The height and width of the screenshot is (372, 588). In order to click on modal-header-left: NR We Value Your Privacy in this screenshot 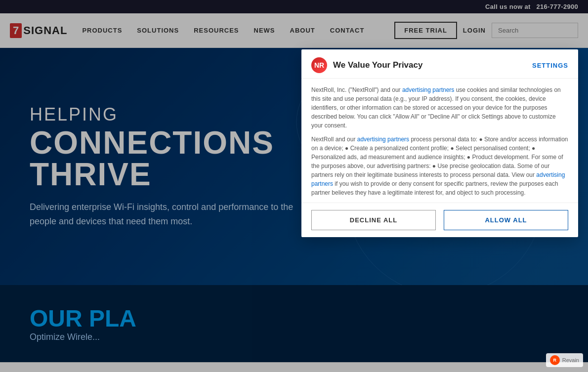, I will do `click(367, 65)`.